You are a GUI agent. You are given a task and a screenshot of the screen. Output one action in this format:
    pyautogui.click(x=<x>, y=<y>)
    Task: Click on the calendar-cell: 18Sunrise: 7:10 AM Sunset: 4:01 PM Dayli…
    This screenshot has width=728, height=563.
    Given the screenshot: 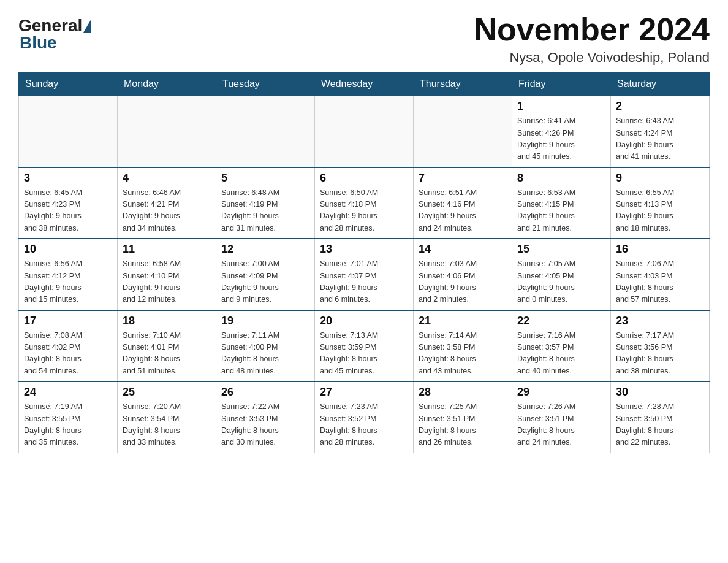 What is the action you would take?
    pyautogui.click(x=167, y=346)
    